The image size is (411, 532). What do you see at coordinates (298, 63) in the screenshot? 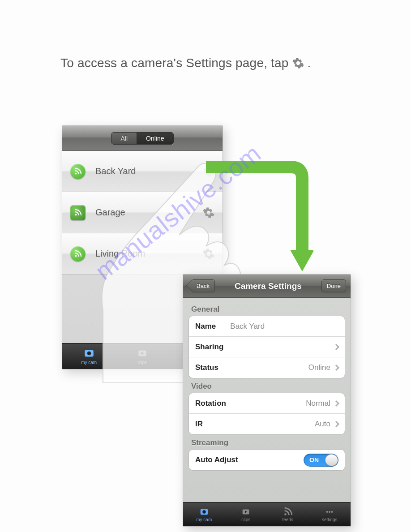
I see `gear-icon` at bounding box center [298, 63].